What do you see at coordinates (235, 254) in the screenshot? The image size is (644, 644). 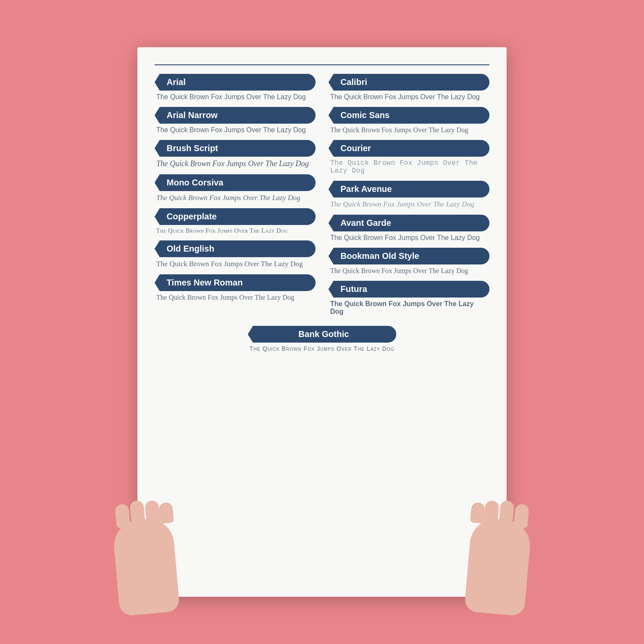 I see `font-item-old-english: Old EnglishThe Quick Brown Fox Jumps Ove…` at bounding box center [235, 254].